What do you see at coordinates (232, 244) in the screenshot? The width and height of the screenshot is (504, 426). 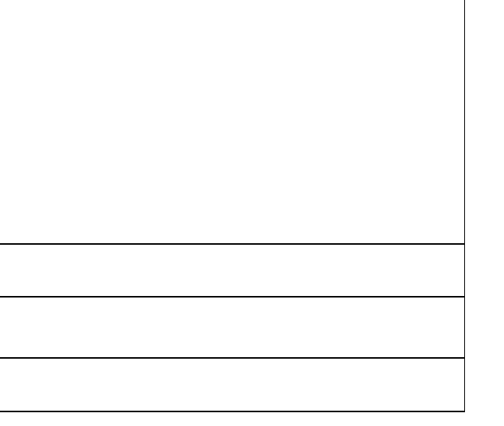 I see `panel-separator` at bounding box center [232, 244].